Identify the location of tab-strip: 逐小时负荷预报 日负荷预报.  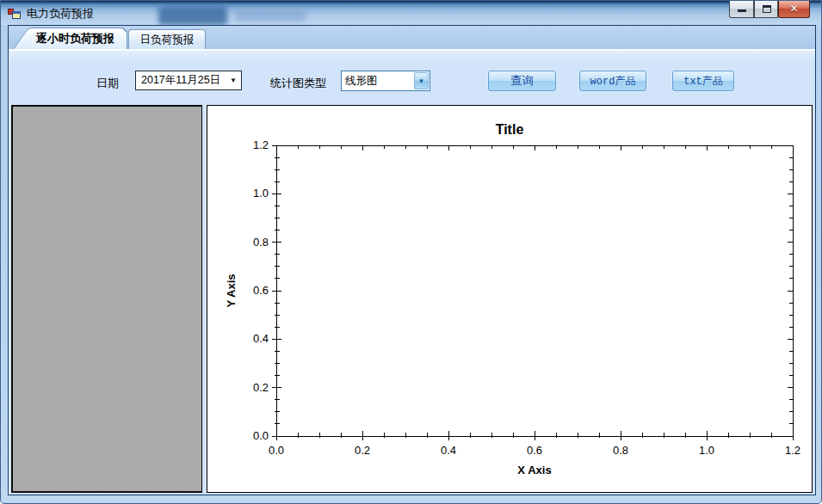
(411, 38).